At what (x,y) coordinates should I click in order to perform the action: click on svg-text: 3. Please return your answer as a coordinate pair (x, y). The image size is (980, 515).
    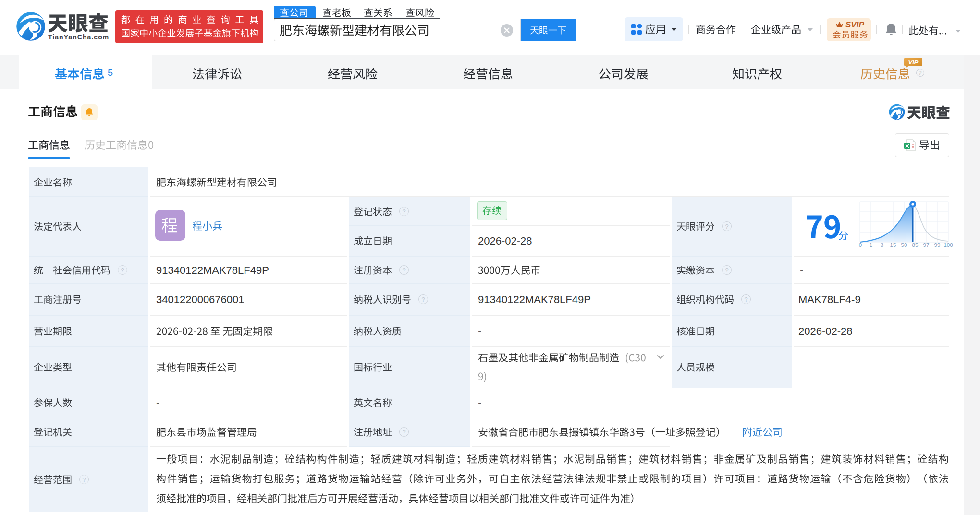
    Looking at the image, I should click on (882, 245).